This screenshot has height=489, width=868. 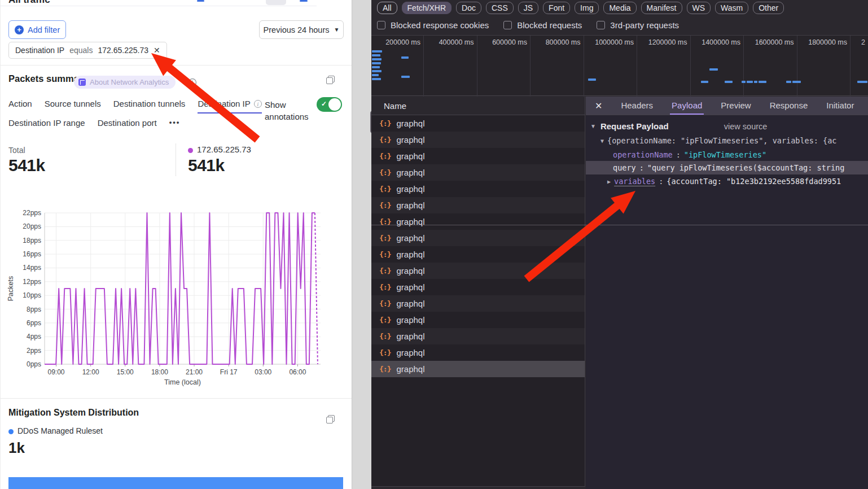 I want to click on filter-pill-font: Font, so click(x=556, y=8).